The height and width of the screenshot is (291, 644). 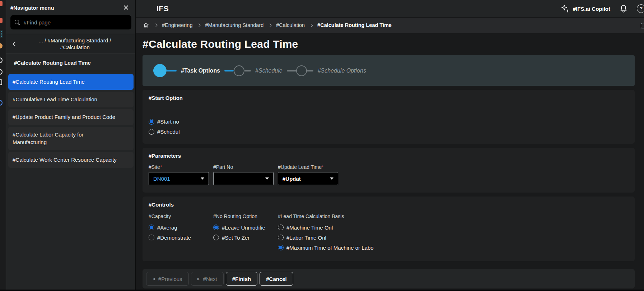 What do you see at coordinates (308, 175) in the screenshot?
I see `field-update-lead-time: #Update Lead Time* #Updat` at bounding box center [308, 175].